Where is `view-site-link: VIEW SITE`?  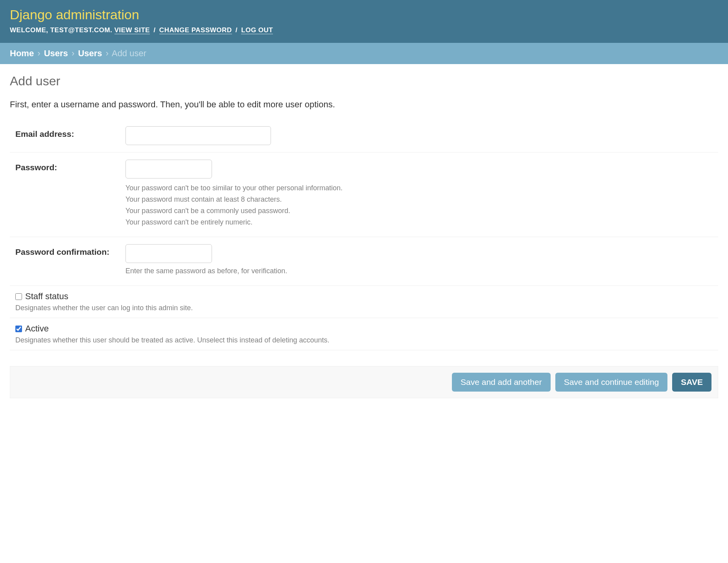
view-site-link: VIEW SITE is located at coordinates (132, 30).